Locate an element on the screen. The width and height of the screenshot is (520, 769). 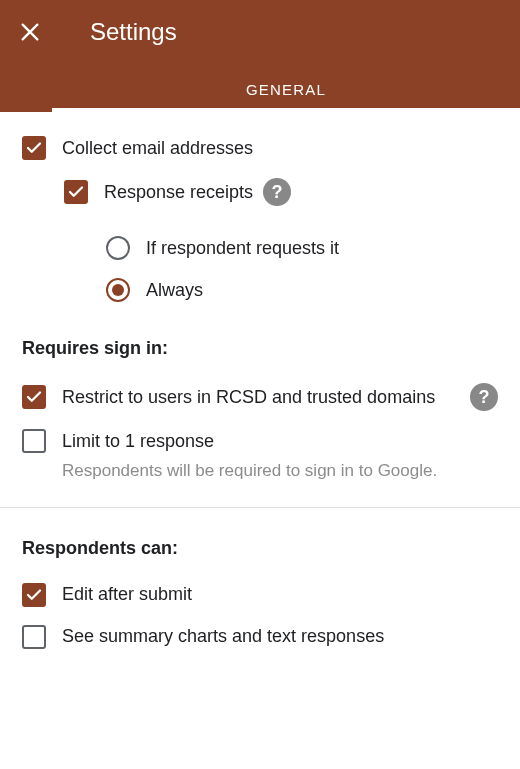
section-respondents-title: Respondents can: is located at coordinates (260, 548).